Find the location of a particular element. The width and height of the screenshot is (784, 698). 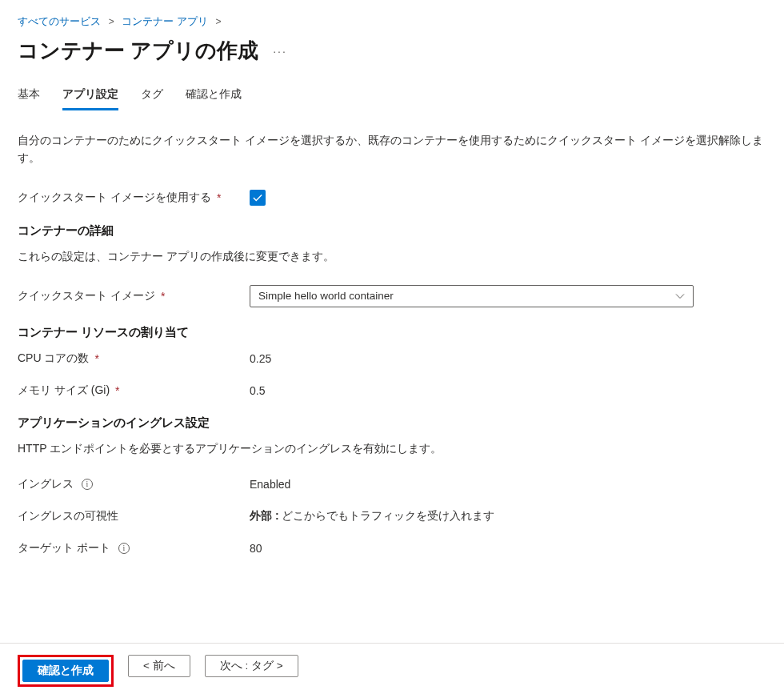

wizard-tabs: 基本 アプリ設定 タグ 確認と作成 is located at coordinates (392, 99).